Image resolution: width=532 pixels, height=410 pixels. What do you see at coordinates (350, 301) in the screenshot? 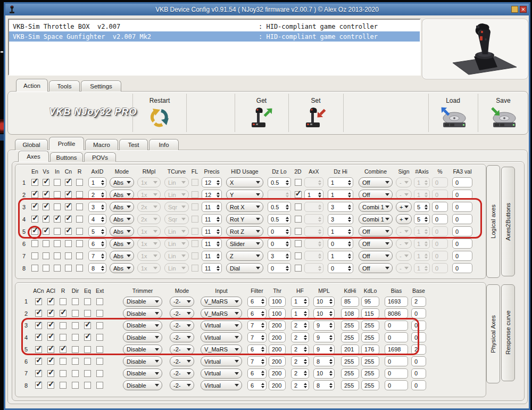
I see `kdhi-field: 85` at bounding box center [350, 301].